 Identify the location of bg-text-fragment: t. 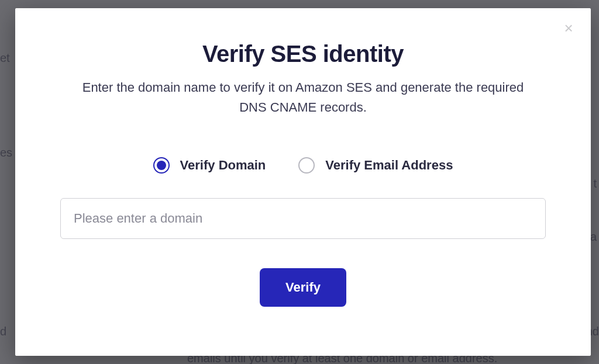
(595, 183).